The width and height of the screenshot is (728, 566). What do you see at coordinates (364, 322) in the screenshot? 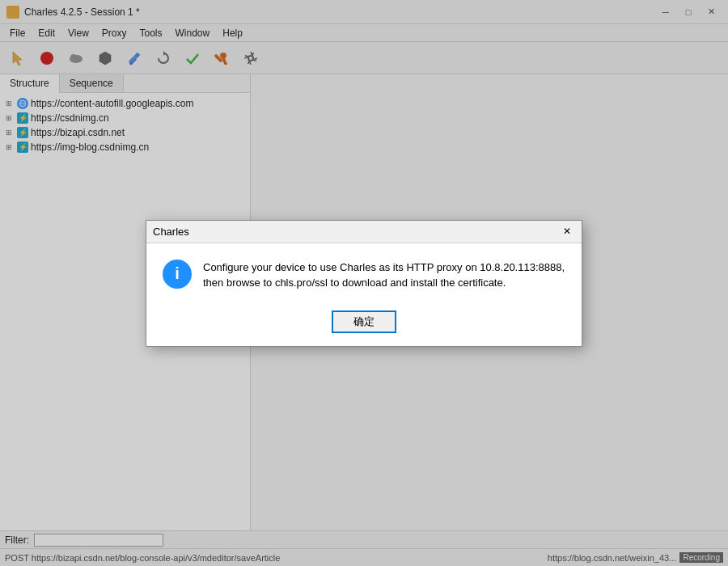
I see `dialog-ok-button: 确定` at bounding box center [364, 322].